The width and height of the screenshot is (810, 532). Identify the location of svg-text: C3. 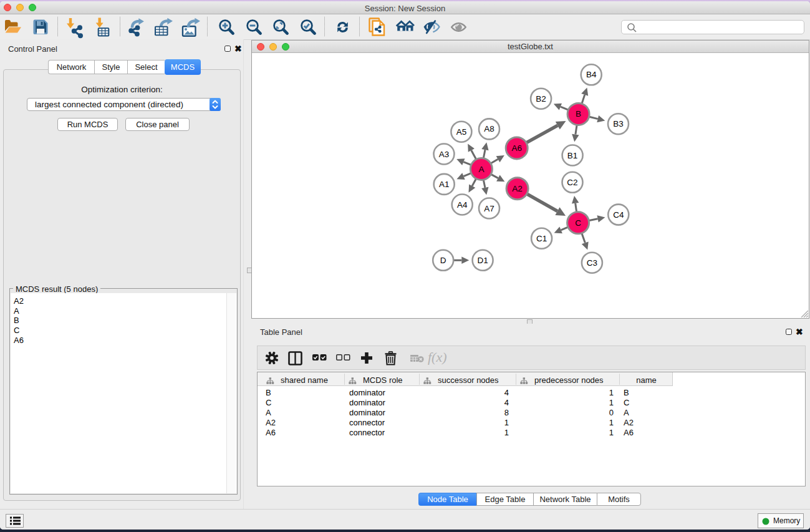
(592, 263).